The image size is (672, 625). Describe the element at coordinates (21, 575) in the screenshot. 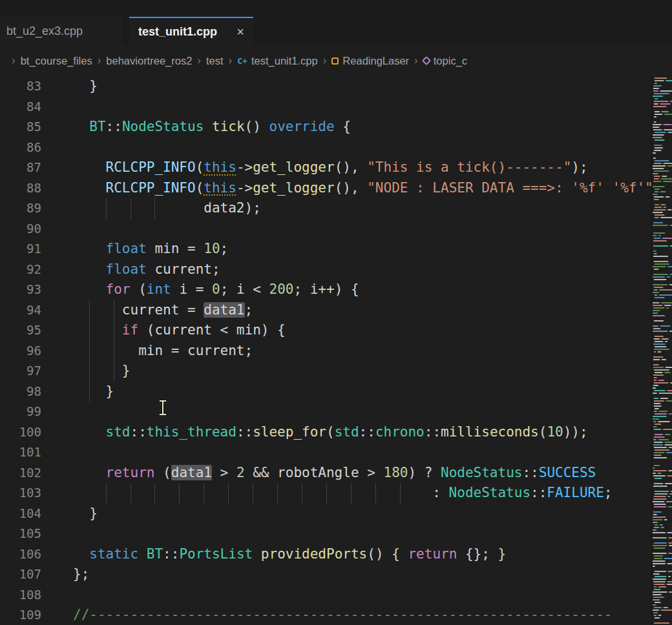

I see `line-number: 107` at that location.